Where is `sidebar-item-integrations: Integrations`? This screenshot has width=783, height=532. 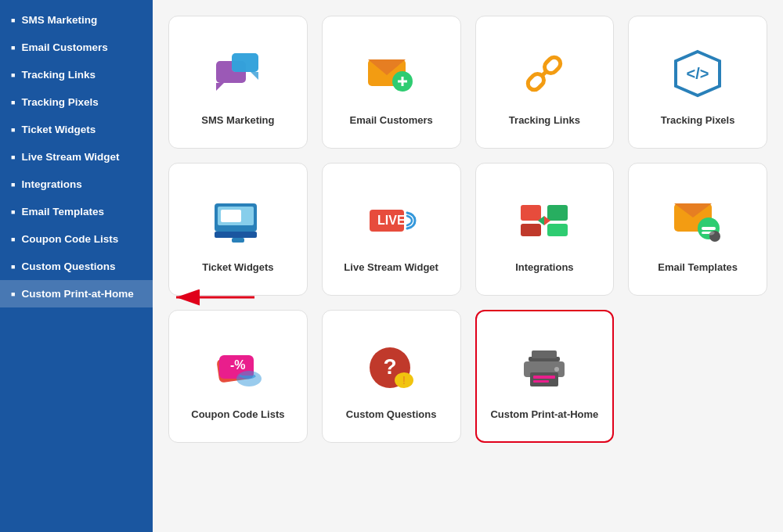 sidebar-item-integrations: Integrations is located at coordinates (77, 185).